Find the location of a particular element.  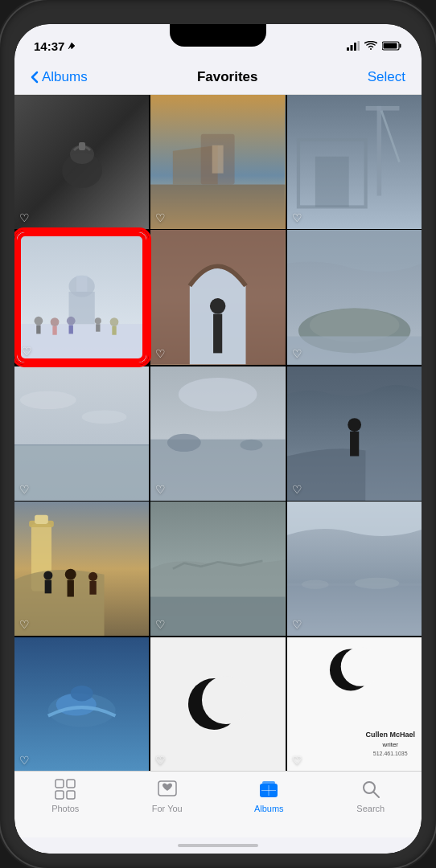

photo-cell-6: ♡ is located at coordinates (354, 297).